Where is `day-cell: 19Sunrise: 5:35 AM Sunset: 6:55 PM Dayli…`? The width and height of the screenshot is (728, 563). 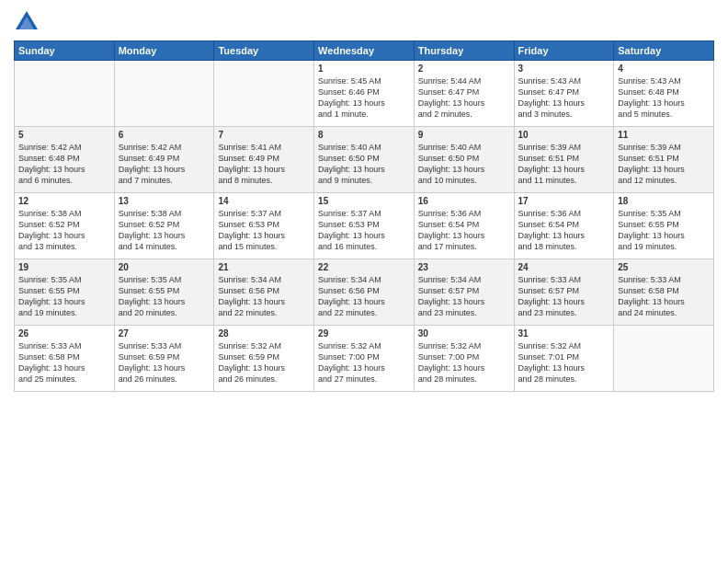
day-cell: 19Sunrise: 5:35 AM Sunset: 6:55 PM Dayli… is located at coordinates (64, 293).